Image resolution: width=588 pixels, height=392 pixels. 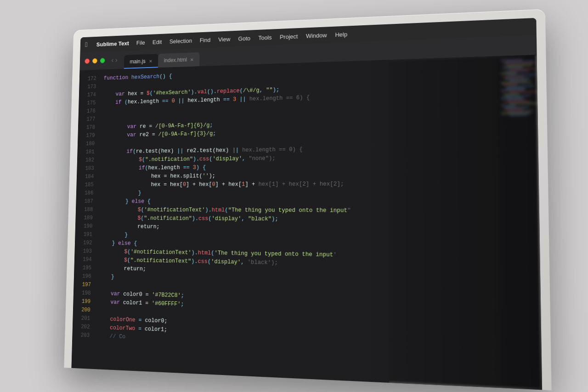 What do you see at coordinates (95, 61) in the screenshot?
I see `traffic-lights` at bounding box center [95, 61].